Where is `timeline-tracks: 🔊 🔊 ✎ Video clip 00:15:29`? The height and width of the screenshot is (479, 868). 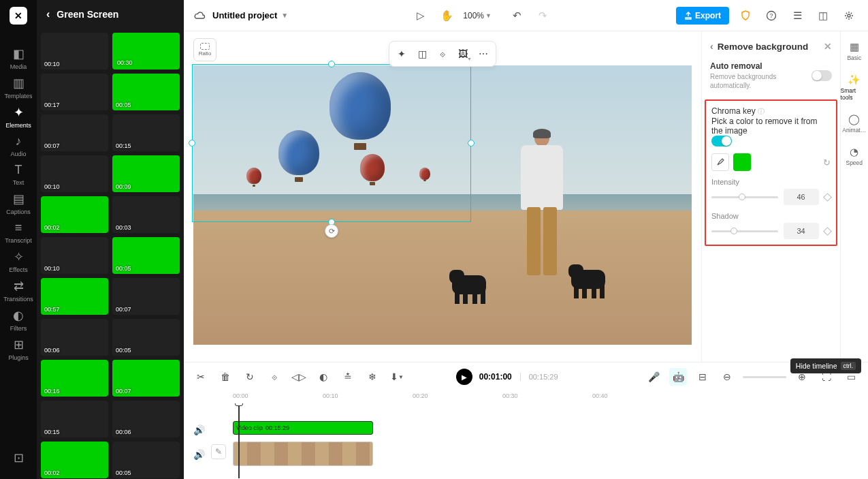
timeline-tracks: 🔊 🔊 ✎ Video clip 00:15:29 is located at coordinates (526, 442).